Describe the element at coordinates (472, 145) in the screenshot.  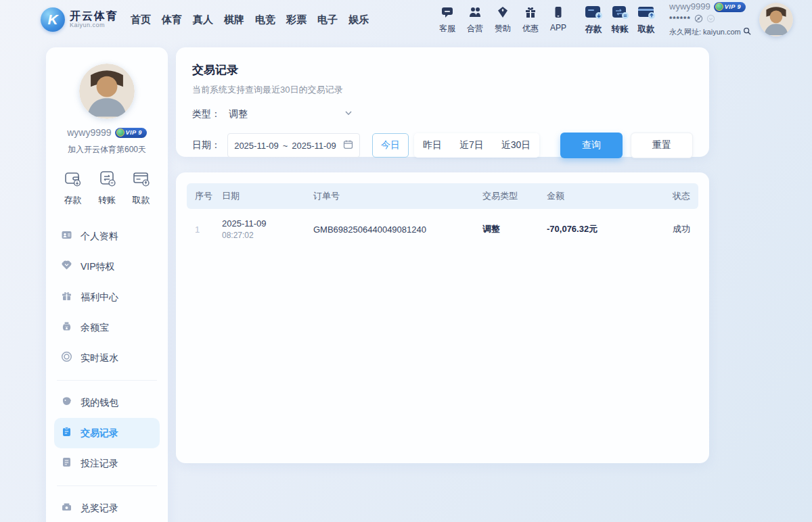
I see `range-7days-button: 近7日` at that location.